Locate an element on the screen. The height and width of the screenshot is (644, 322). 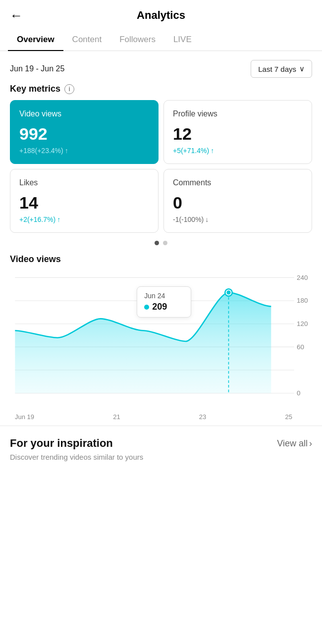
comments-label: Comments is located at coordinates (238, 183).